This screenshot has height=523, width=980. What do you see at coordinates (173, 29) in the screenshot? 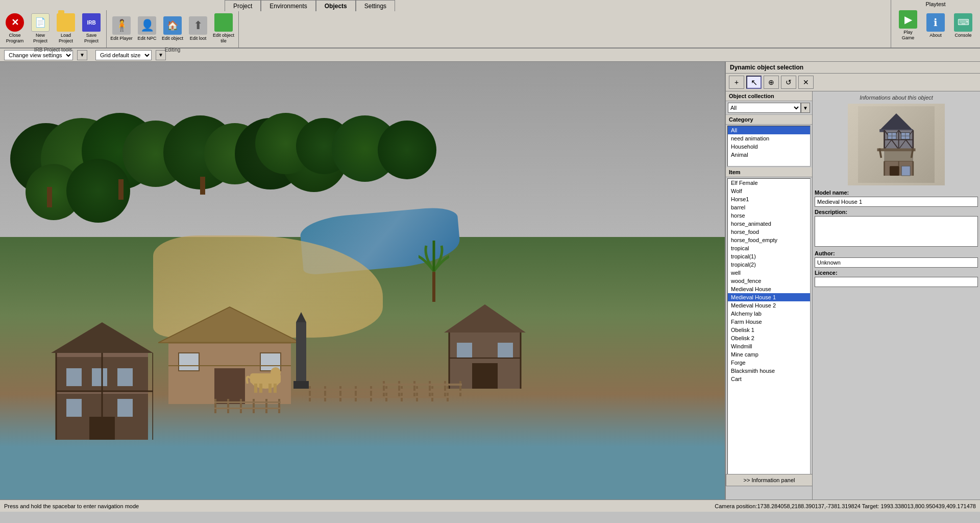
I see `editing-buttons: 🧍 Edit Player 👤 Edit NPC 🏠 Edit object ⬆…` at bounding box center [173, 29].